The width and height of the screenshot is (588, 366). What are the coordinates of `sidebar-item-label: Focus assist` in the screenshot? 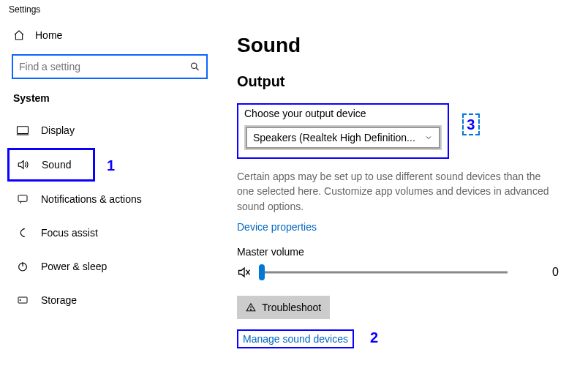 It's located at (69, 233).